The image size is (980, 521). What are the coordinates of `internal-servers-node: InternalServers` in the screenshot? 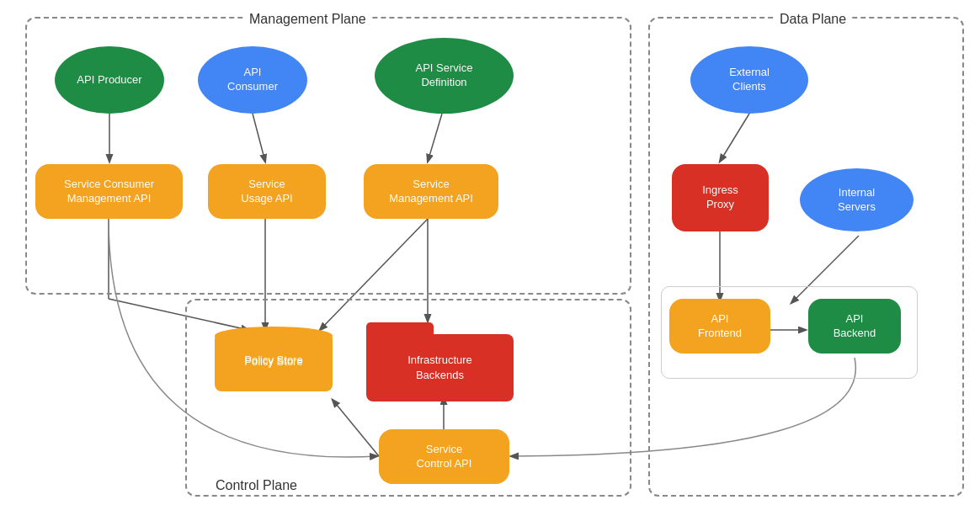 It's located at (857, 200).